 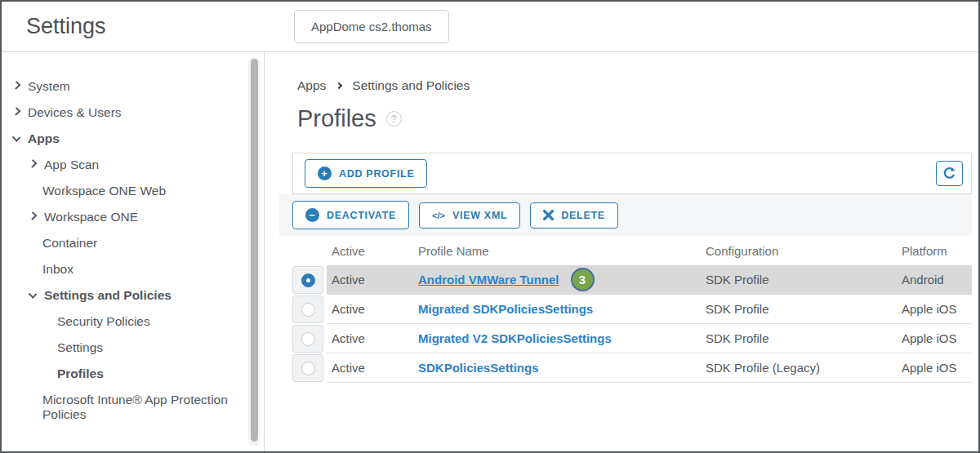 What do you see at coordinates (549, 215) in the screenshot?
I see `x-icon` at bounding box center [549, 215].